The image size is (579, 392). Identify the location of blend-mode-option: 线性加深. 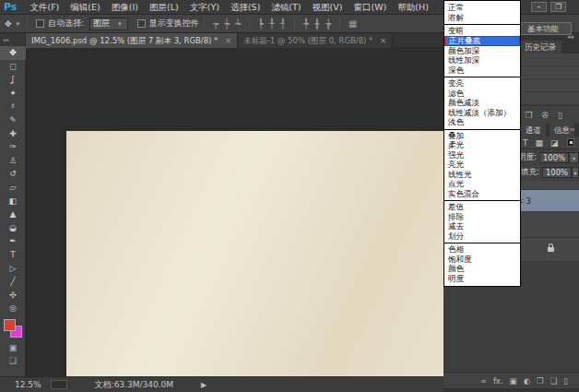
(482, 61).